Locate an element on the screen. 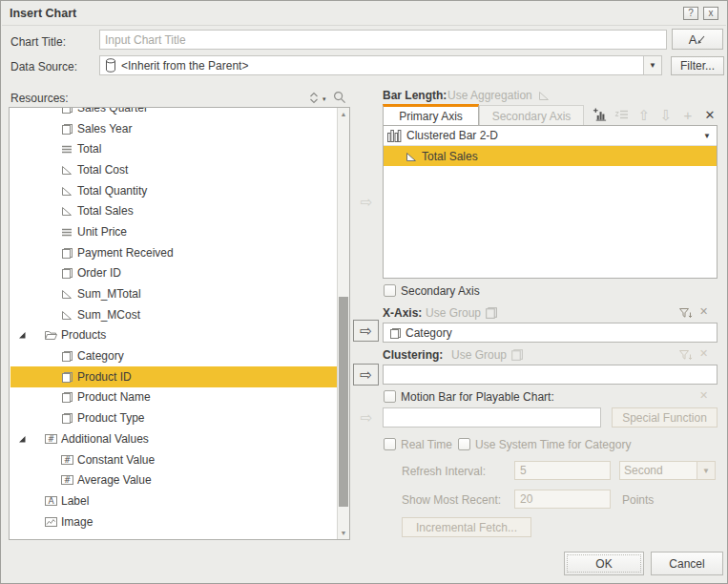  format-title-button: A is located at coordinates (697, 39).